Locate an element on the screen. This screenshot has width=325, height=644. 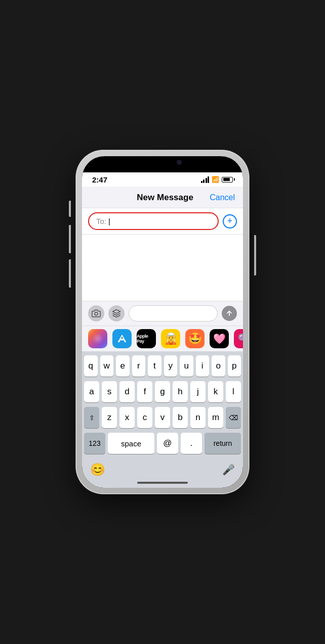
volume-up-button is located at coordinates (70, 239).